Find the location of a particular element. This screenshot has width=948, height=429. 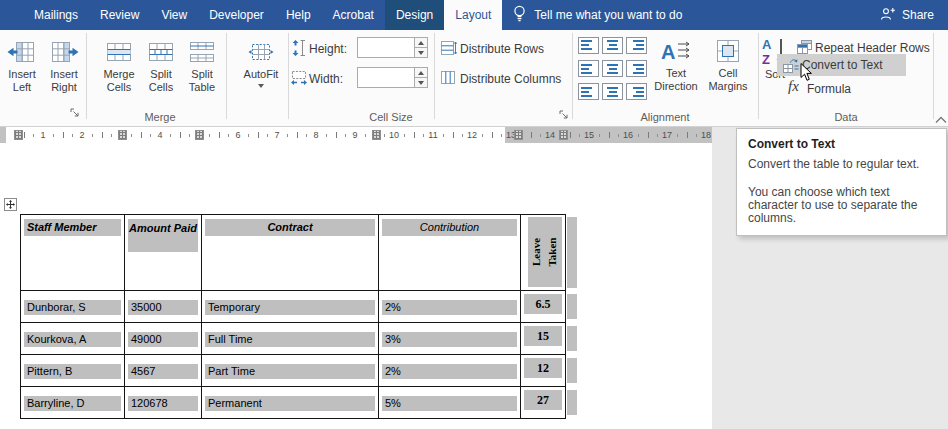

height-spin-down is located at coordinates (421, 52).